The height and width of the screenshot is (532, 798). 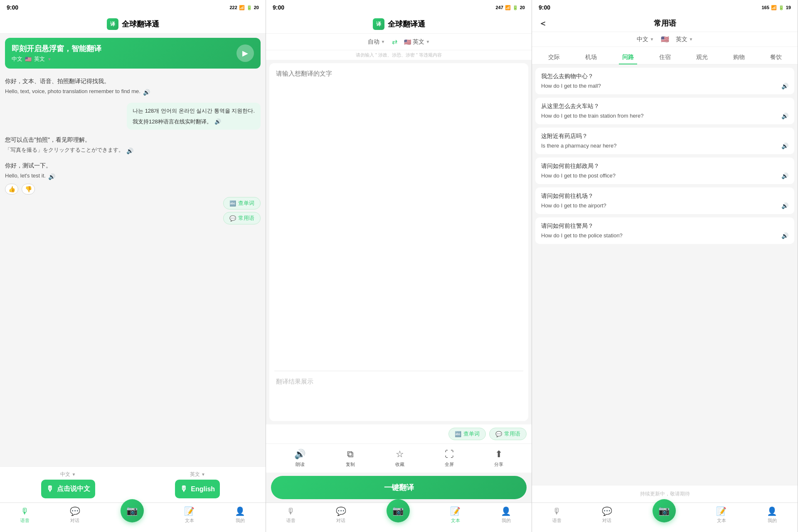 What do you see at coordinates (785, 206) in the screenshot?
I see `sound-icon-phrase-4: 🔊` at bounding box center [785, 206].